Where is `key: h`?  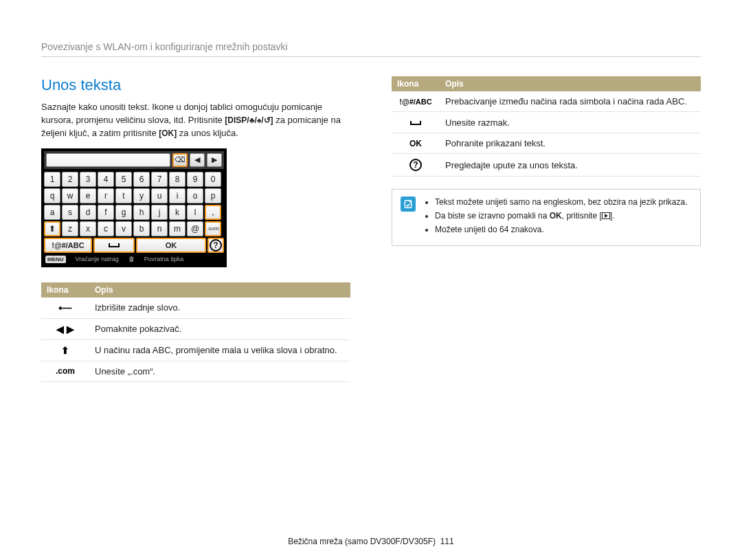 key: h is located at coordinates (142, 212).